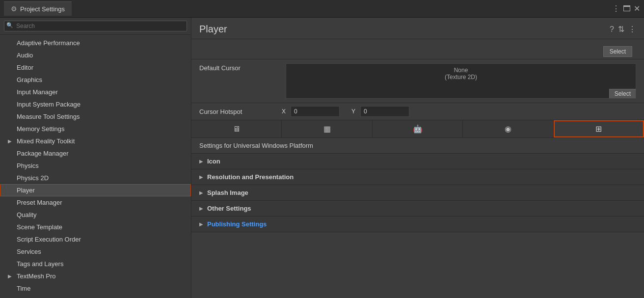 This screenshot has width=644, height=298. I want to click on sidebar-item-physics-2d: Physics 2D, so click(95, 178).